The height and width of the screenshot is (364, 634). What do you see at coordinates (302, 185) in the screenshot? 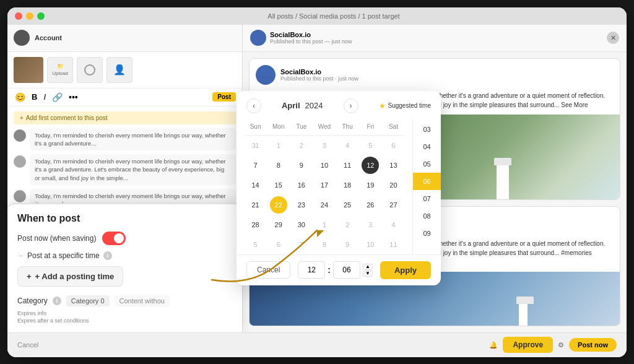
I see `cal-day: 16` at bounding box center [302, 185].